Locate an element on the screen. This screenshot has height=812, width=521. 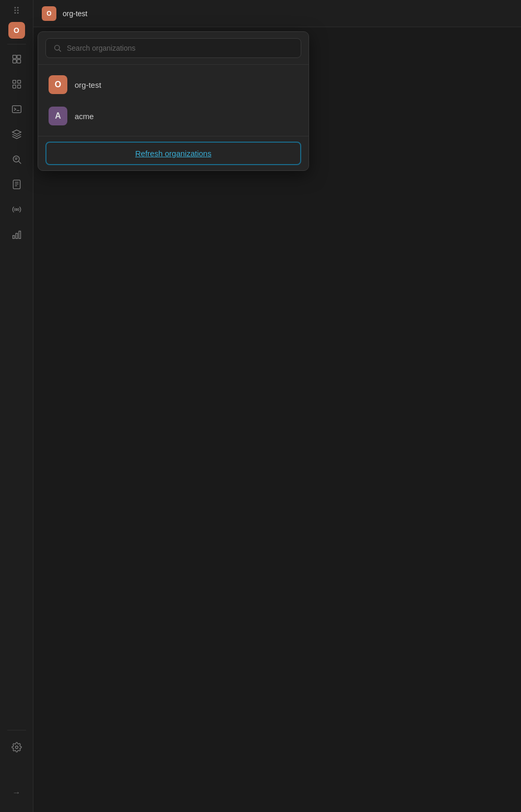
org-list-item-acme: A acme is located at coordinates (173, 116).